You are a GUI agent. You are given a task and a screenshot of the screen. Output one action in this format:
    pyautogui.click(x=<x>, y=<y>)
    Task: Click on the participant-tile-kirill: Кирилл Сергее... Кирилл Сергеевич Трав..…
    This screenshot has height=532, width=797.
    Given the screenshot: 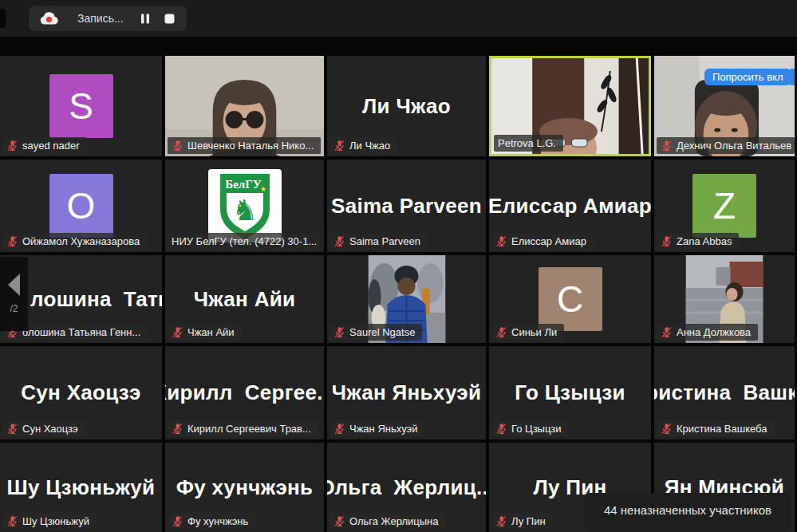 What is the action you would take?
    pyautogui.click(x=244, y=392)
    